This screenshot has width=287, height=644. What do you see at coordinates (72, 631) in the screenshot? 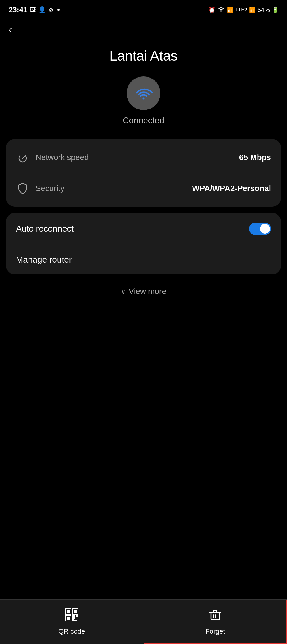
I see `qr-code-label: QR code` at bounding box center [72, 631].